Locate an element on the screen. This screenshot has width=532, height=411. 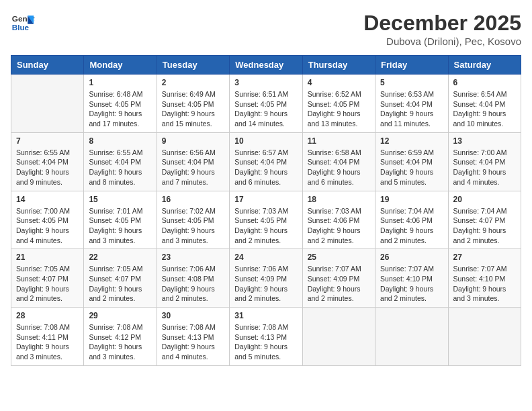
calendar-day-cell: 5Sunrise: 6:53 AMSunset: 4:04 PMDaylight… is located at coordinates (412, 103).